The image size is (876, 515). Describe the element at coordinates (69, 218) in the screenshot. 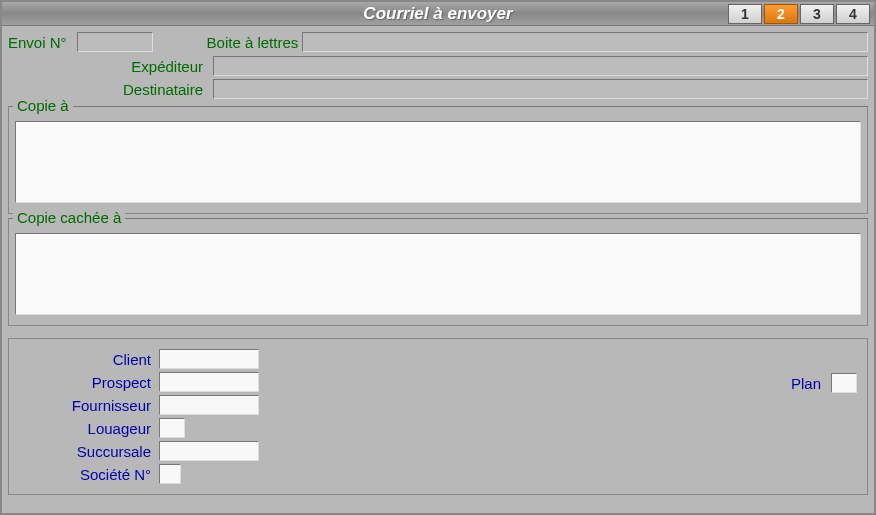

I see `copie-cachee-legend: Copie cachée à` at that location.